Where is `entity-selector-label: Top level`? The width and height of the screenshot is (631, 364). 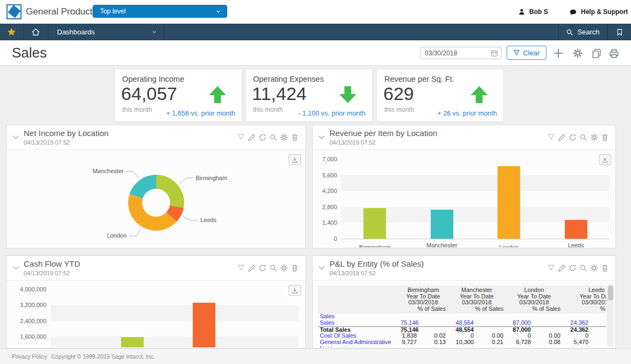
entity-selector-label: Top level is located at coordinates (113, 11).